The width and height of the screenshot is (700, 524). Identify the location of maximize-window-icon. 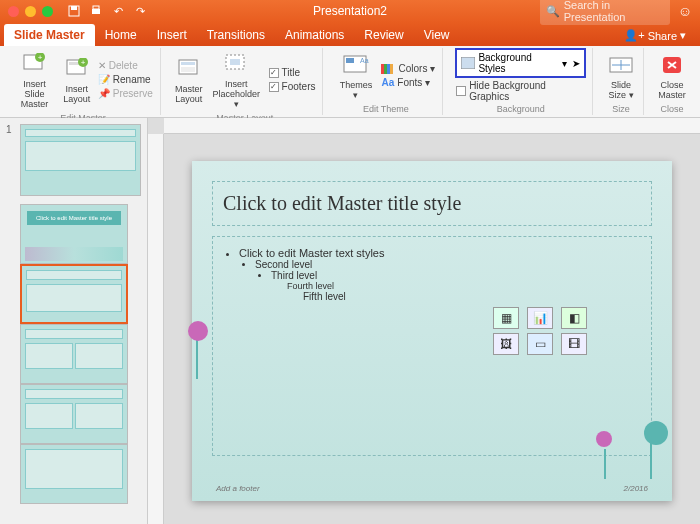
(48, 12).